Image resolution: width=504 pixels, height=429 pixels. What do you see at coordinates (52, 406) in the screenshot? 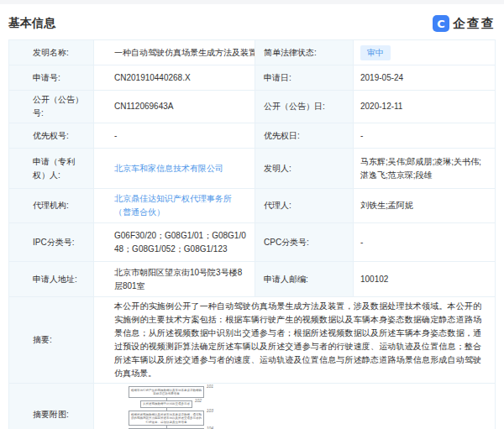
I see `abstract-figure-label: 摘要附图:` at bounding box center [52, 406].